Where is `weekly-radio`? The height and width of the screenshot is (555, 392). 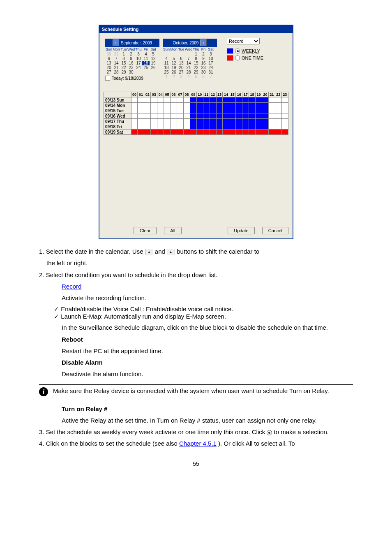
weekly-radio is located at coordinates (238, 51).